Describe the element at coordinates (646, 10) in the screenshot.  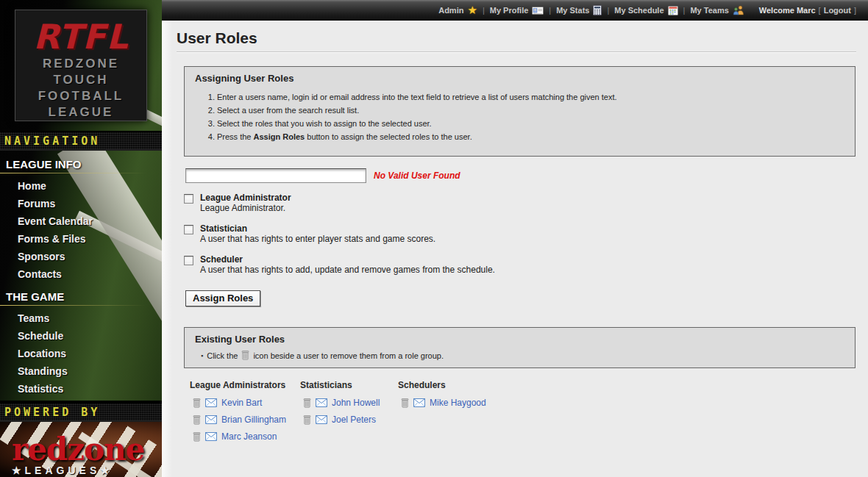
I see `topbar-my-schedule: My Schedule` at that location.